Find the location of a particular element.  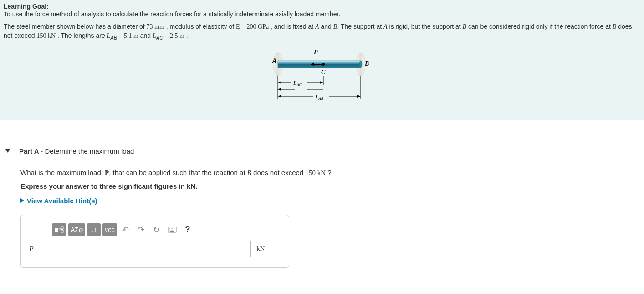

text-fragment: , modulus of elasticity of is located at coordinates (200, 26).